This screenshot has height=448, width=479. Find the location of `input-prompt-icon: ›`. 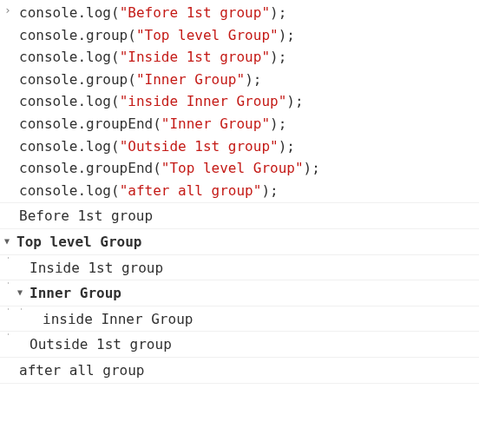

input-prompt-icon: › is located at coordinates (11, 10).